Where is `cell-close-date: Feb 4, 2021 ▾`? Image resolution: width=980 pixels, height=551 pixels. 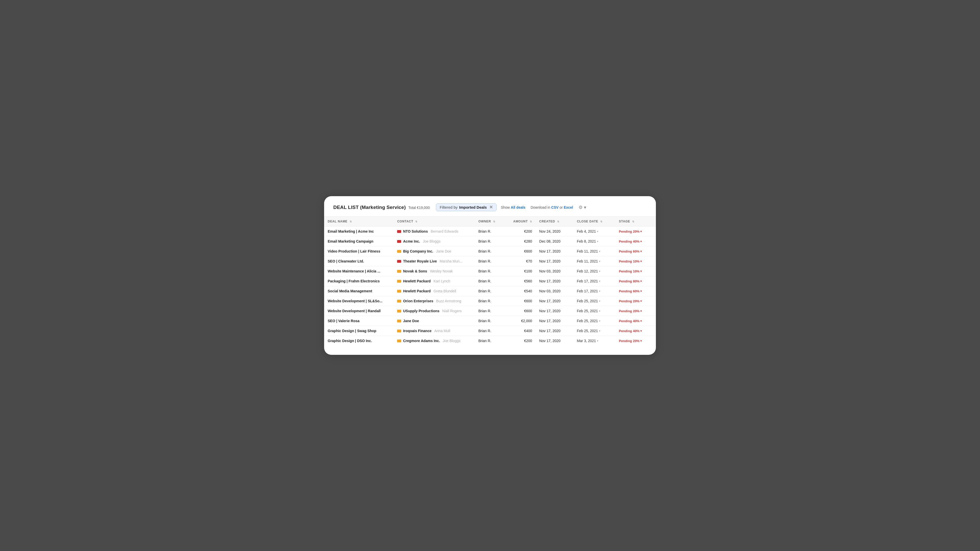 cell-close-date: Feb 4, 2021 ▾ is located at coordinates (594, 232).